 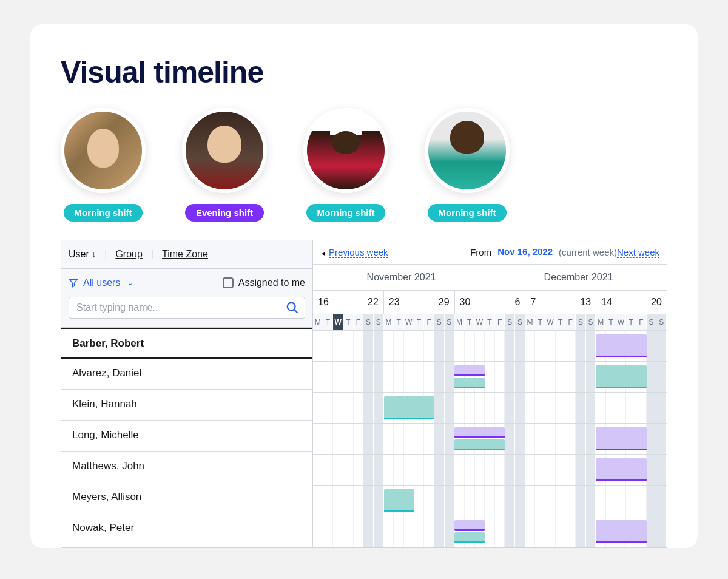 What do you see at coordinates (187, 498) in the screenshot?
I see `user-row: Meyers, Allison` at bounding box center [187, 498].